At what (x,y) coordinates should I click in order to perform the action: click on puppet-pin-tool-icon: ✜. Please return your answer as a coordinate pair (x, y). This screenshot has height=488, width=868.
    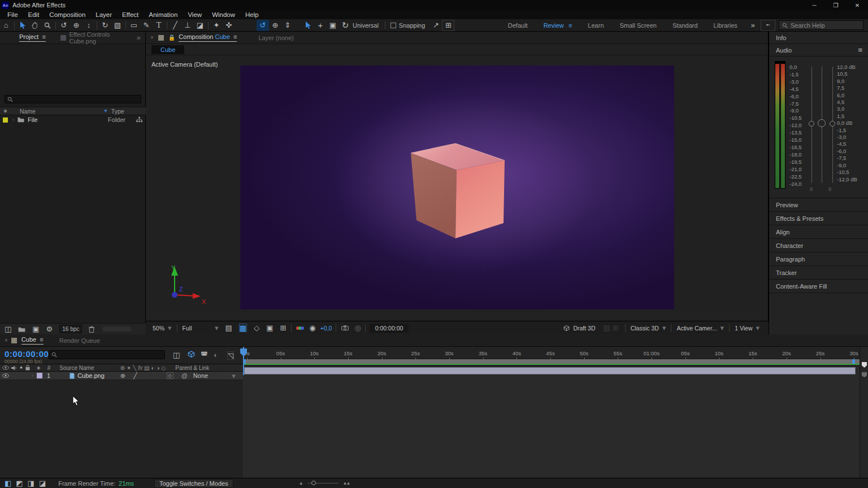
    Looking at the image, I should click on (229, 25).